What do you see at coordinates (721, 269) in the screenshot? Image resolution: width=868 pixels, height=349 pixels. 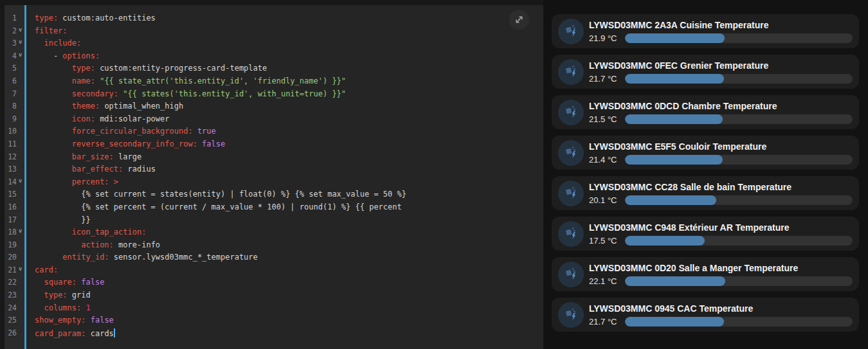 I see `card-title: LYWSD03MMC 0D20 Salle a Manger Temperatu…` at bounding box center [721, 269].